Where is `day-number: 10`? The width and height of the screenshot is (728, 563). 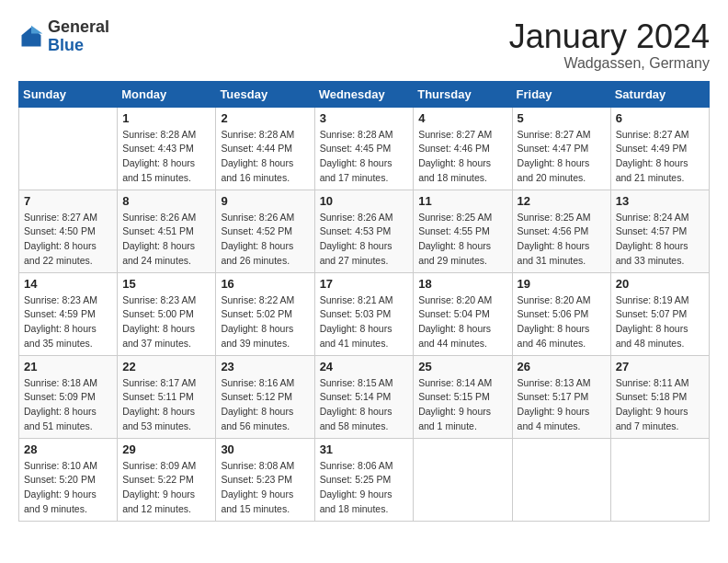 day-number: 10 is located at coordinates (364, 201).